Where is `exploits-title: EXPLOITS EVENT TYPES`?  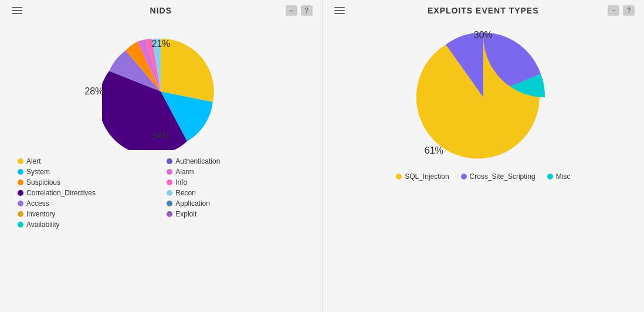
exploits-title: EXPLOITS EVENT TYPES is located at coordinates (483, 11).